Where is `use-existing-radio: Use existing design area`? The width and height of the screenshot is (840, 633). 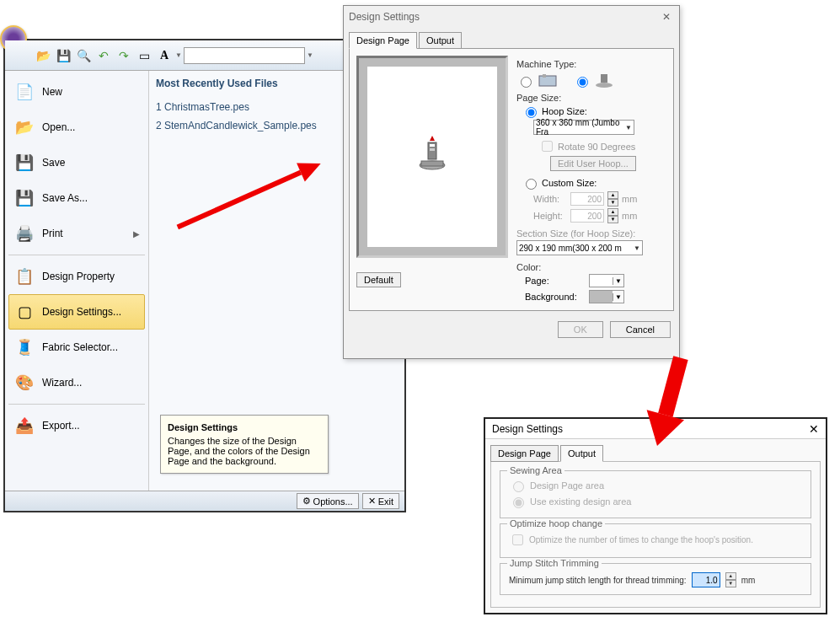 use-existing-radio: Use existing design area is located at coordinates (655, 502).